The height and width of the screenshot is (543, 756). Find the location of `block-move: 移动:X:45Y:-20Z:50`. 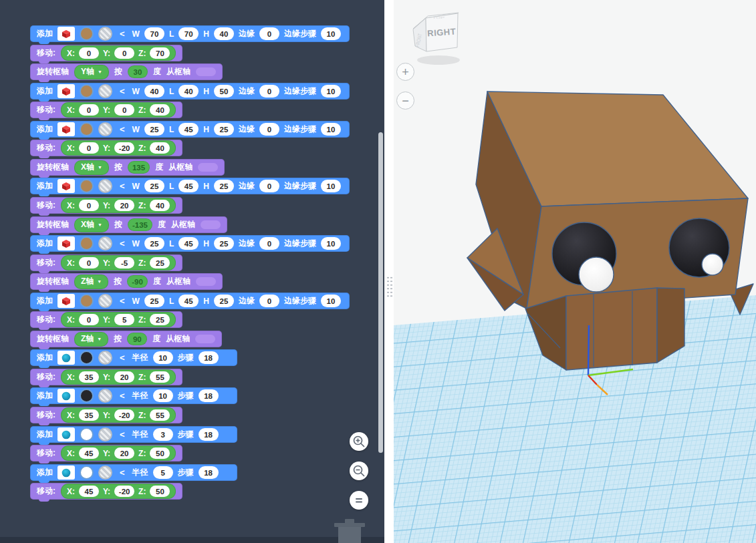

block-move: 移动:X:45Y:-20Z:50 is located at coordinates (106, 492).